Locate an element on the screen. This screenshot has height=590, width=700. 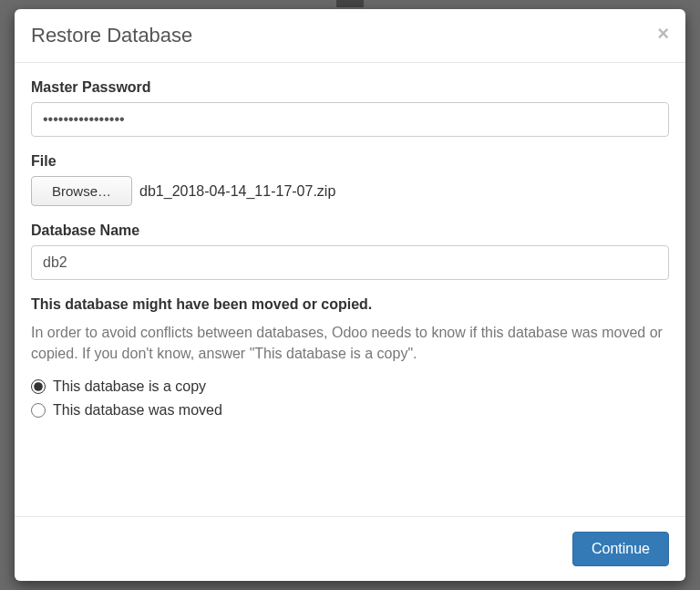
move-copy-help: In order to avoid conflicts between data… is located at coordinates (350, 343).